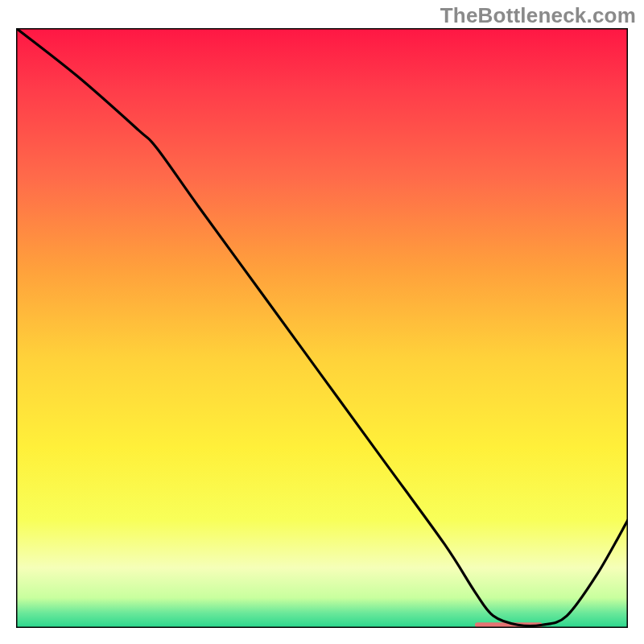 Image resolution: width=644 pixels, height=644 pixels. I want to click on watermark-text: TheBottleneck.com, so click(538, 16).